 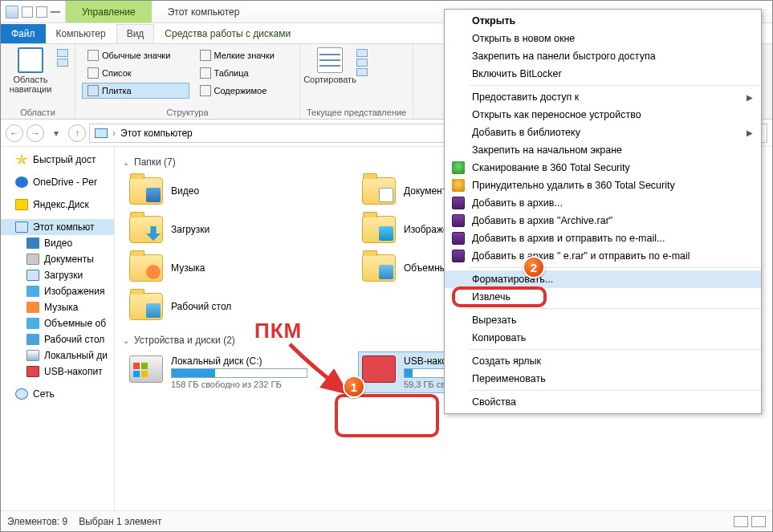 I want to click on tree-yandex-disk: Яндекс.Диск, so click(x=58, y=205).